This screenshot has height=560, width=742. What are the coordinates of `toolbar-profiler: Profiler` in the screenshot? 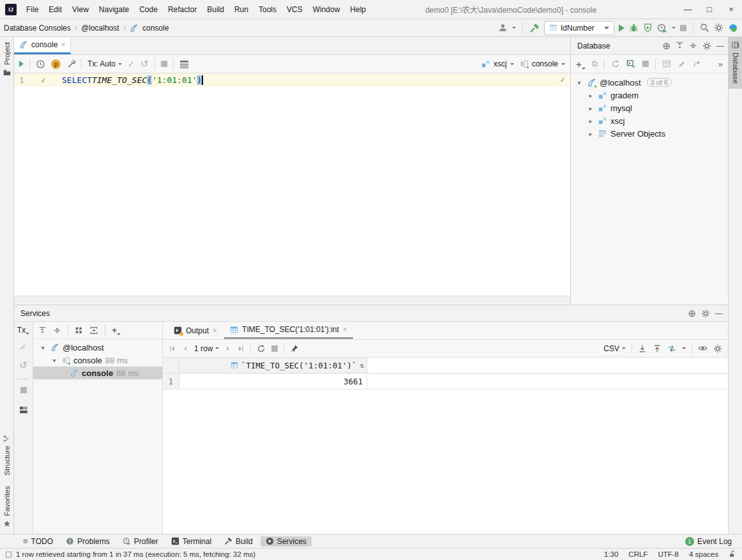 It's located at (140, 541).